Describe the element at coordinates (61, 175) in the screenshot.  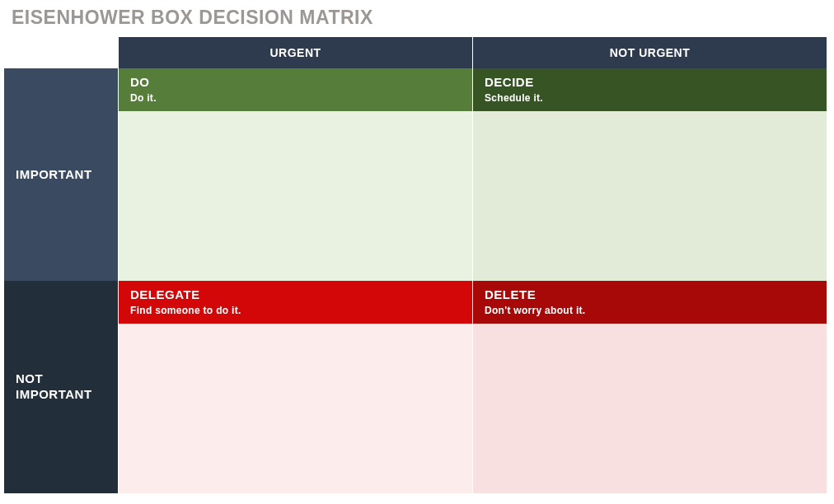
I see `row-header-important: IMPORTANT` at that location.